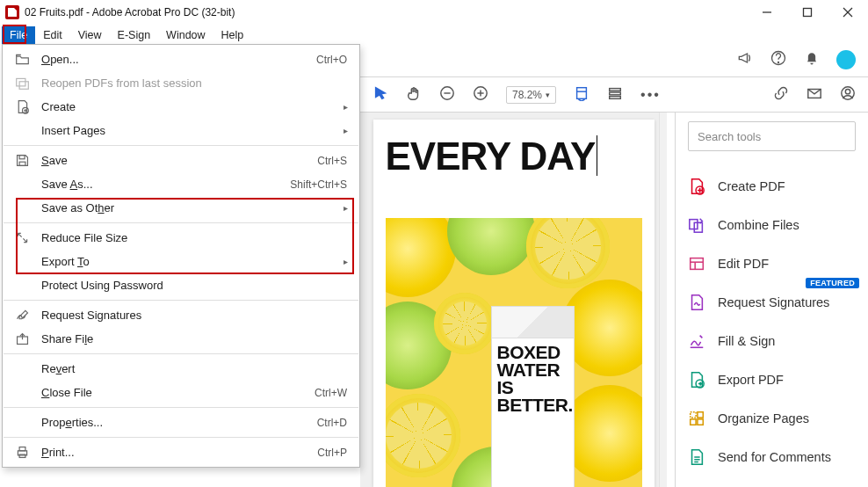  What do you see at coordinates (22, 339) in the screenshot?
I see `share-icon` at bounding box center [22, 339].